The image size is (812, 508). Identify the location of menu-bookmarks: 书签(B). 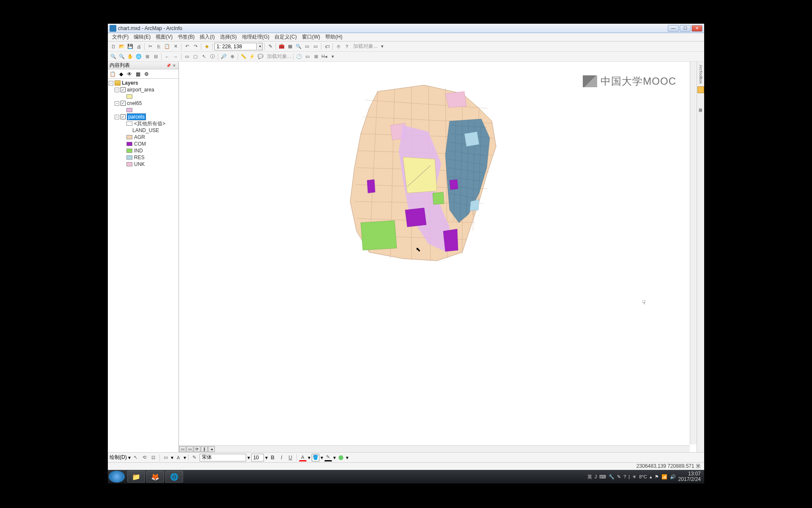
(186, 37).